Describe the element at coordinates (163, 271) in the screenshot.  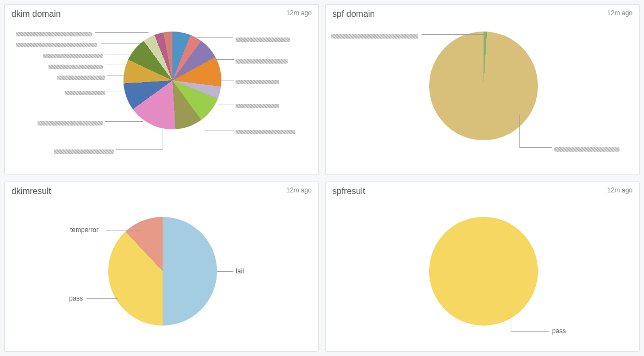
I see `pie-dkimresult` at that location.